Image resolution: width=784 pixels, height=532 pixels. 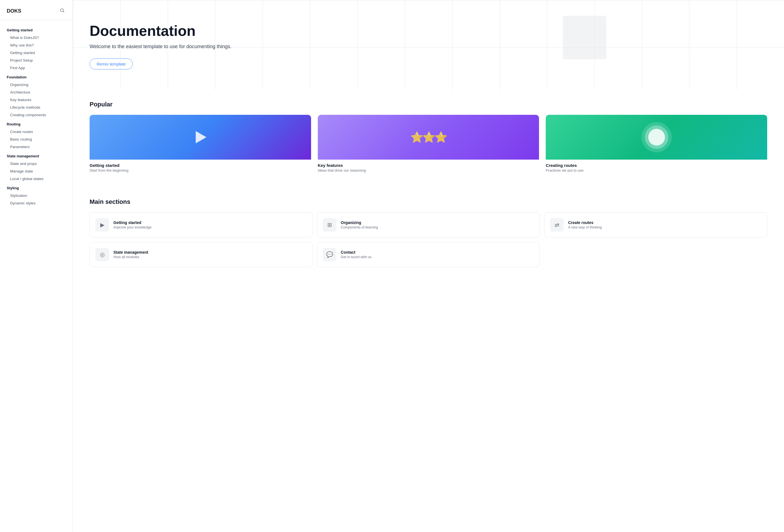 I want to click on sidebar-section-title: Foundation, so click(x=36, y=76).